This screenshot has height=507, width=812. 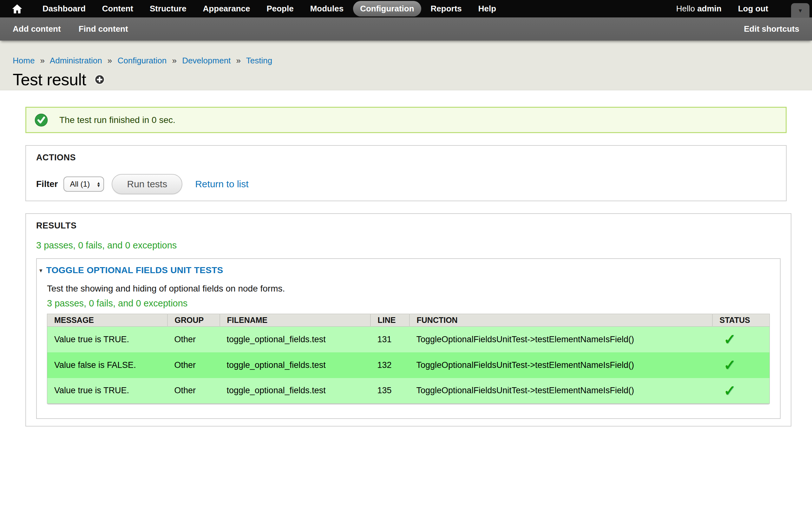 What do you see at coordinates (406, 9) in the screenshot?
I see `admin-toolbar: Dashboard Content Structure Appearance P…` at bounding box center [406, 9].